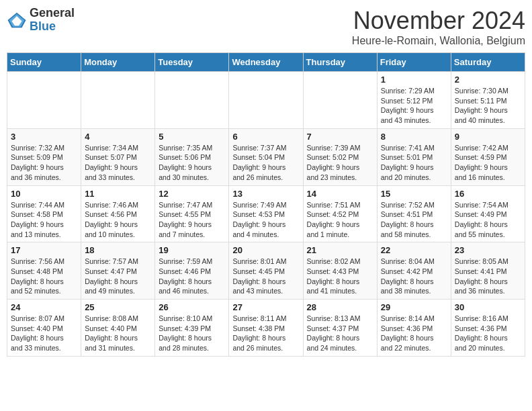 This screenshot has width=532, height=411. What do you see at coordinates (118, 328) in the screenshot?
I see `calendar-cell: 25Sunrise: 8:08 AM Sunset: 4:40 PM Dayli…` at bounding box center [118, 328].